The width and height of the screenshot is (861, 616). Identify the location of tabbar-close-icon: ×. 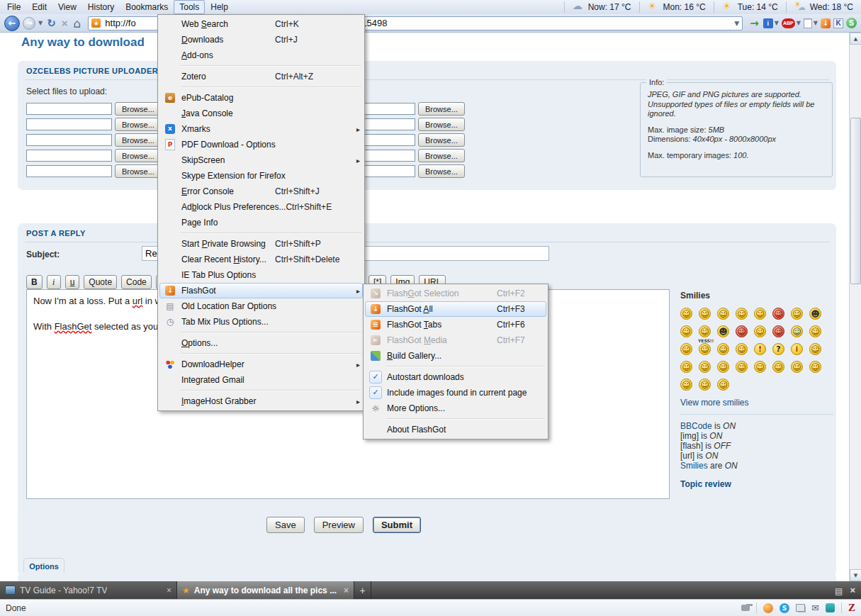
(852, 590).